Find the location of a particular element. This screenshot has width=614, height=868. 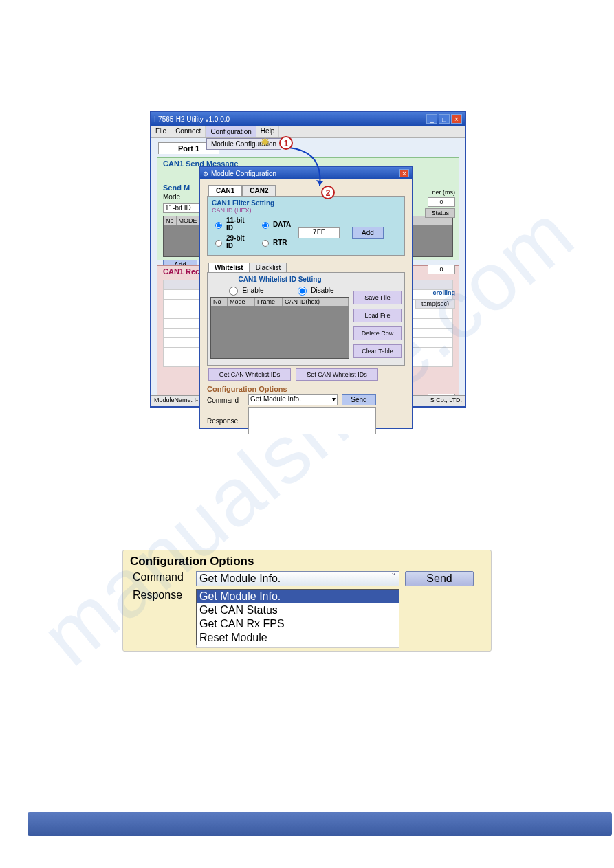

load-file-button: Load File is located at coordinates (377, 315).